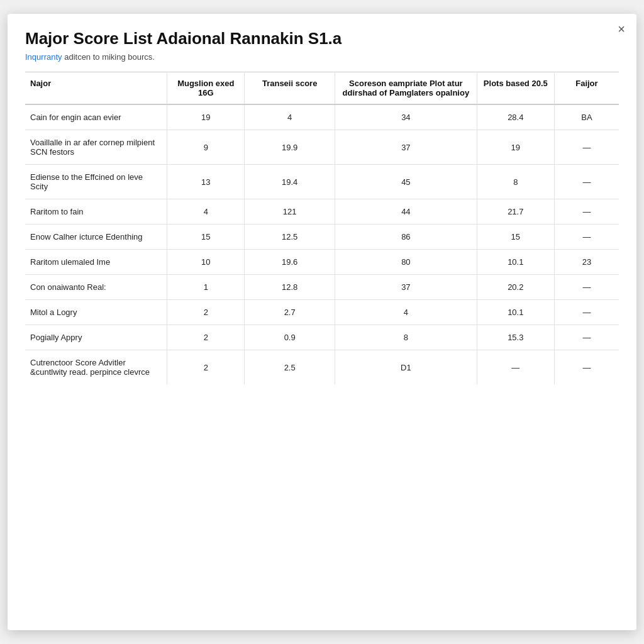  I want to click on table-row: Enow Calher icturce Edenthing1512.58615—, so click(322, 237).